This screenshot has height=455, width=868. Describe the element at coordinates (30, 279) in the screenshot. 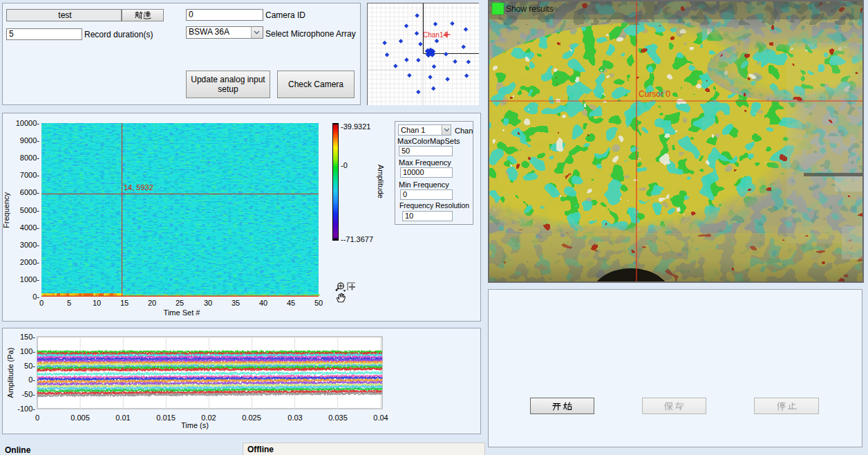

I see `svg-text: 1000-` at that location.